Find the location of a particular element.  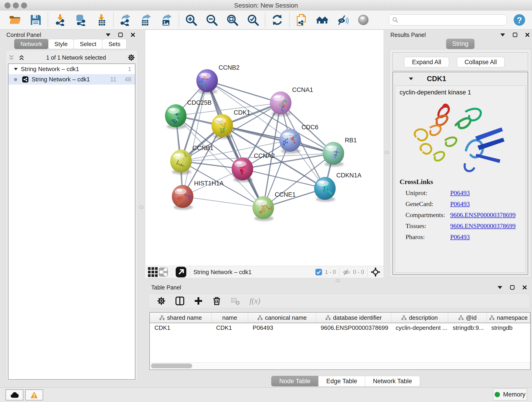

string-view-button is located at coordinates (163, 272).